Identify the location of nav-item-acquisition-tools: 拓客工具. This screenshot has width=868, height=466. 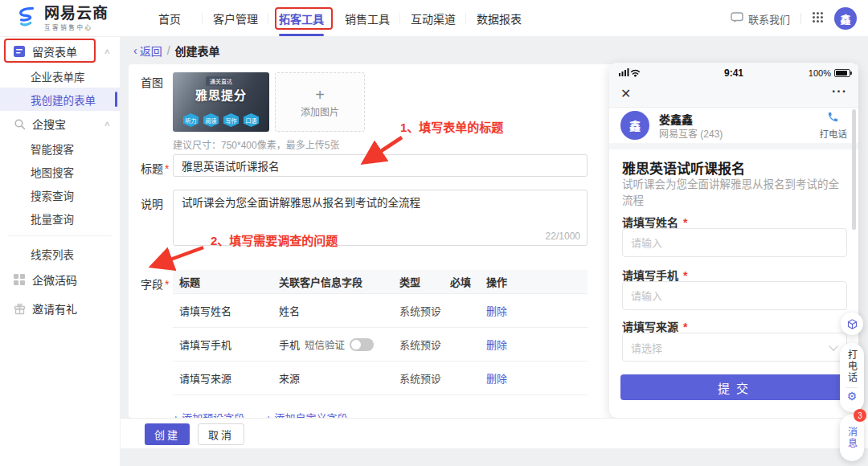
(301, 18).